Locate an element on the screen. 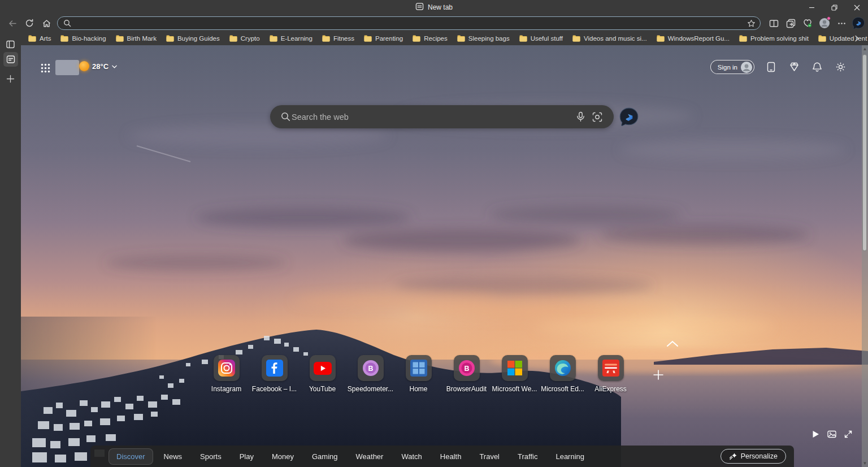  quick-link: AliExpress is located at coordinates (610, 374).